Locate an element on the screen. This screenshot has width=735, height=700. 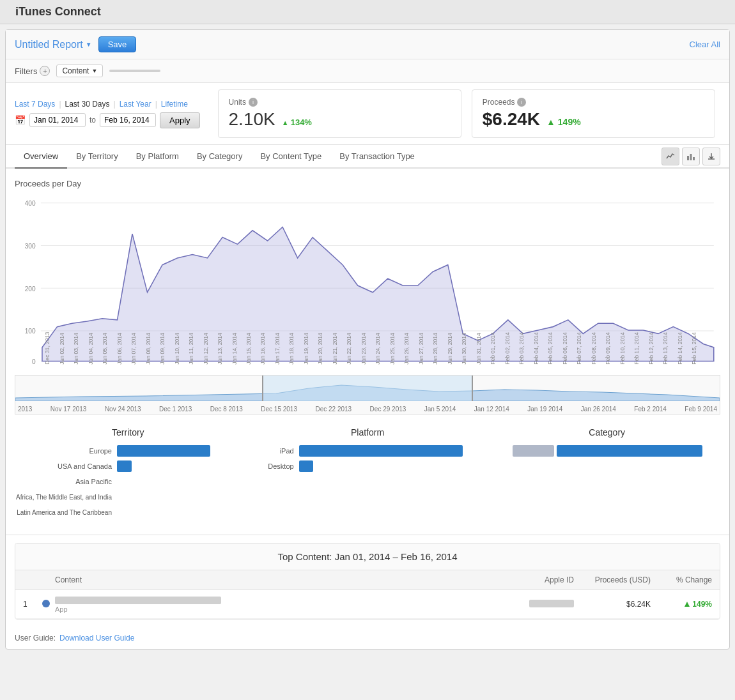
svg-text: 0 is located at coordinates (34, 361).